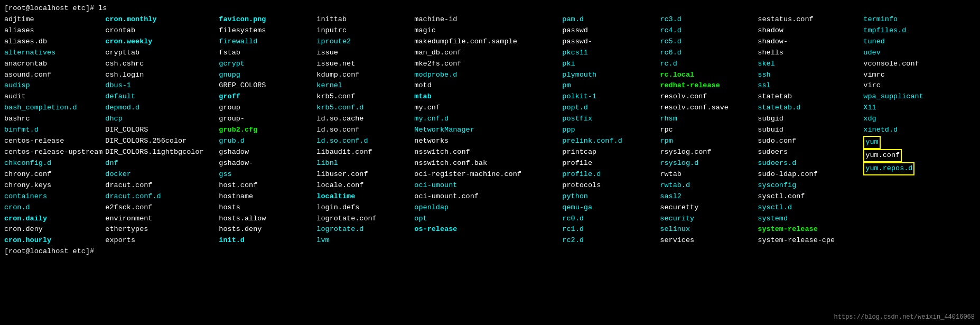  I want to click on list-item: shadow, so click(809, 31).